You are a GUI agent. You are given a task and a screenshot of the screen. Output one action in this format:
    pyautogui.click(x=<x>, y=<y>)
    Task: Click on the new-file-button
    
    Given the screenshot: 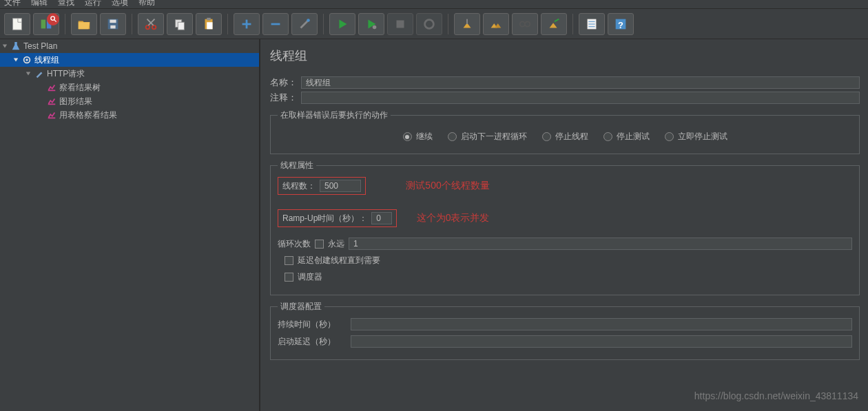 What is the action you would take?
    pyautogui.click(x=17, y=24)
    